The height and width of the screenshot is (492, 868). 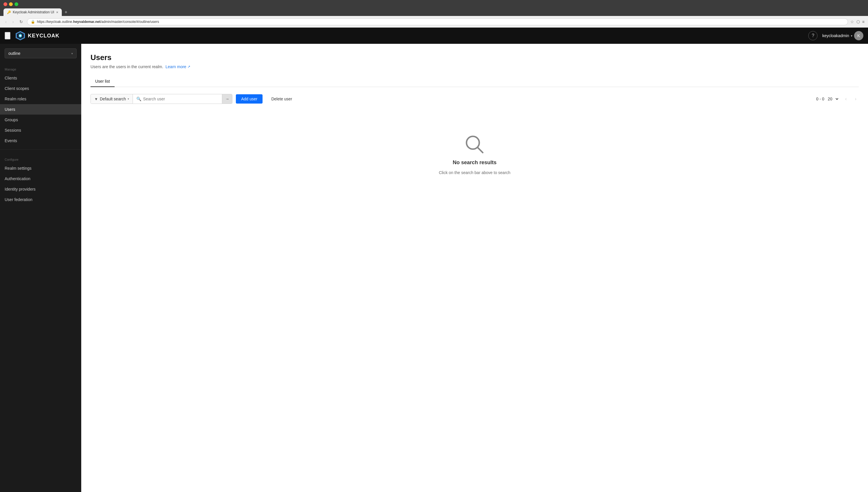 I want to click on page-description: Users are the users in the current realm…, so click(x=475, y=67).